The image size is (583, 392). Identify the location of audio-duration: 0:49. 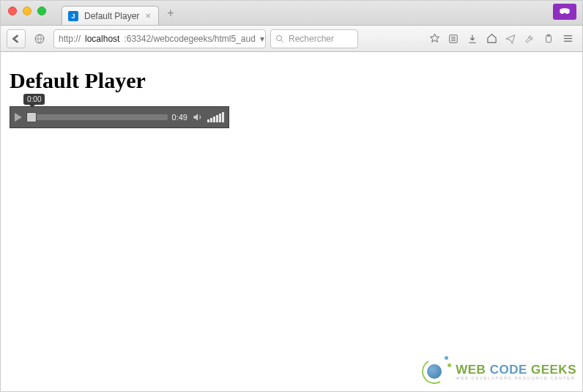
(180, 117).